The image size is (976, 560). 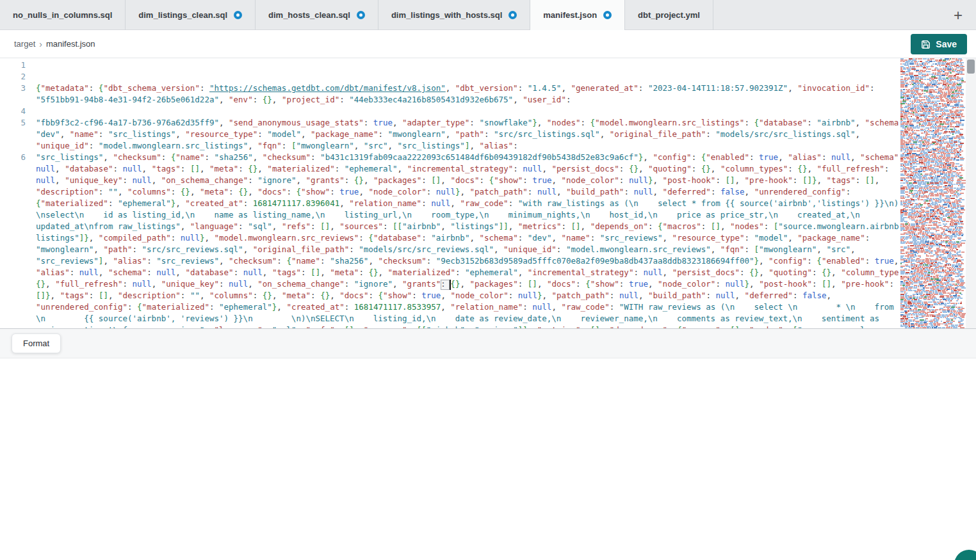 I want to click on tab-label: dbt_project.yml, so click(x=669, y=15).